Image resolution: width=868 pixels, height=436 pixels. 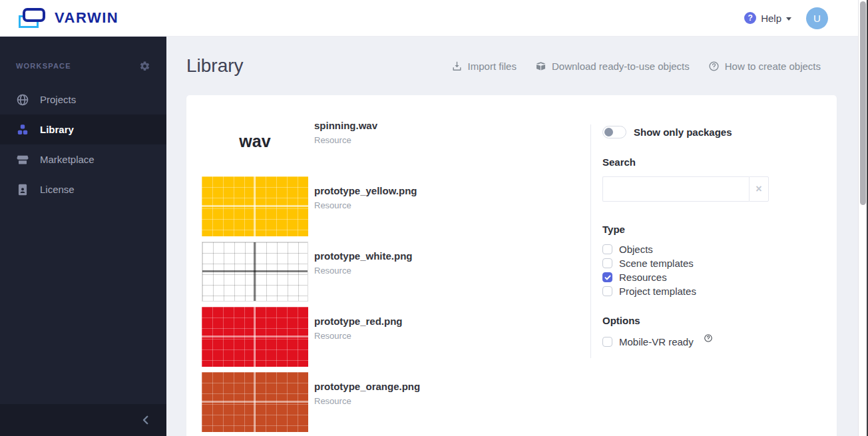 I want to click on help-label: Help, so click(x=771, y=19).